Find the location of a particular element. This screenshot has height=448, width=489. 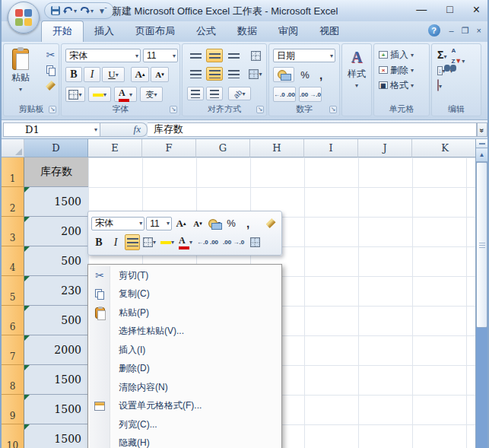

mini-accounting-button: ▾ is located at coordinates (214, 224).